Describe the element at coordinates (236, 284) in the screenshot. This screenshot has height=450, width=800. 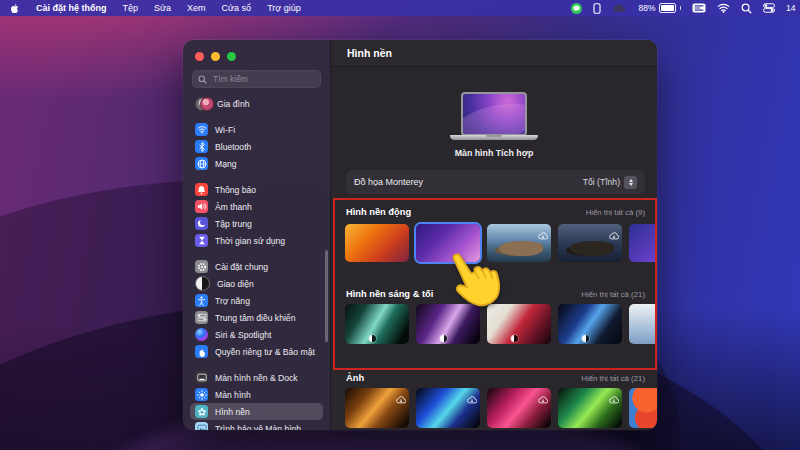
I see `sidebar-item-label: Giao diện` at that location.